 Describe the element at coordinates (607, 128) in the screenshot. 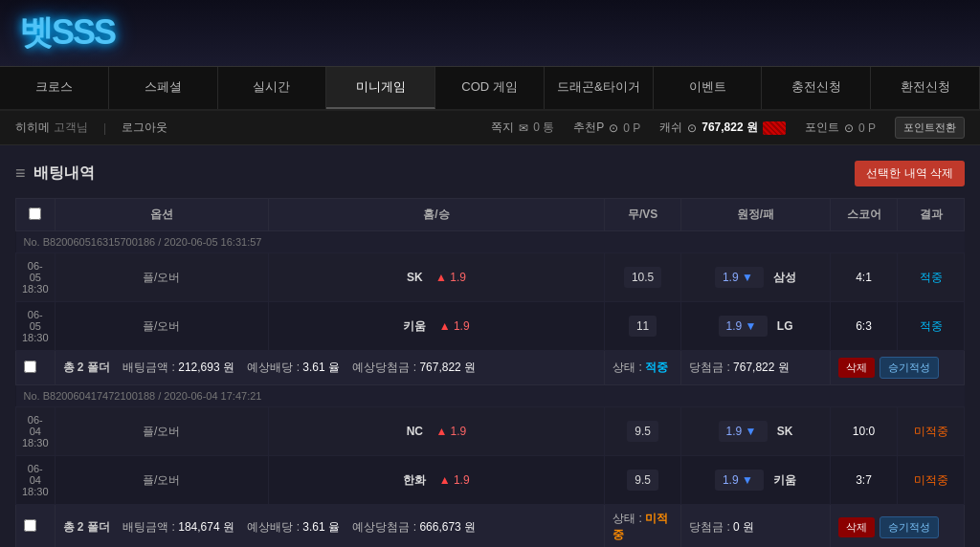

I see `recommend-item: 추천P ⊙ 0 P` at that location.